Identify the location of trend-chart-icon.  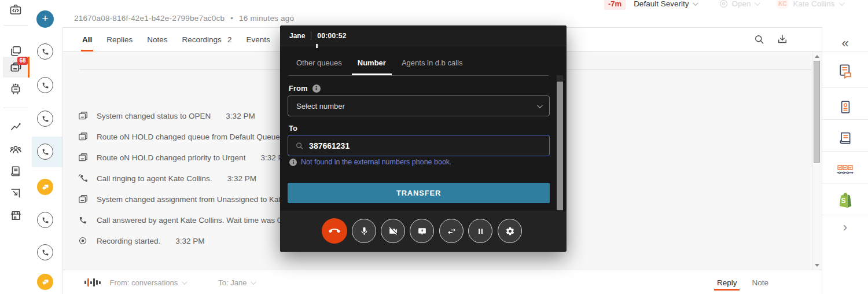
(16, 126).